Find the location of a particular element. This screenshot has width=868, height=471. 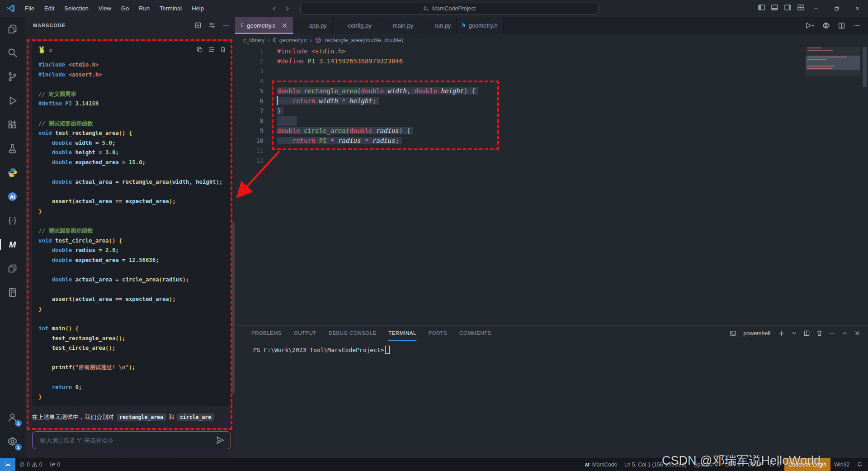

panel-tab-problems: PROBLEMS is located at coordinates (267, 333).